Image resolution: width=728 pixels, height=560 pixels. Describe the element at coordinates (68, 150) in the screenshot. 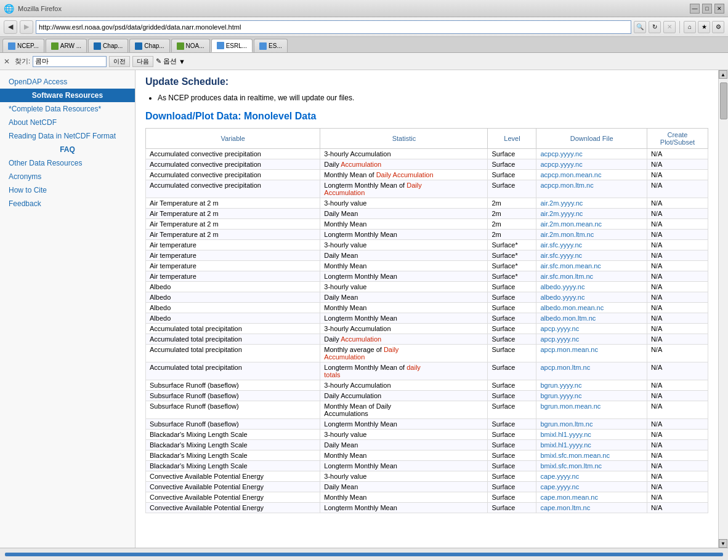

I see `sidebar-item-faq: FAQ` at that location.